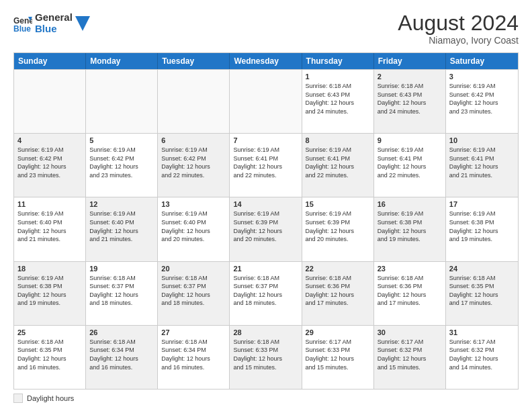 This screenshot has width=532, height=411. Describe the element at coordinates (193, 357) in the screenshot. I see `day-cell: 27Sunrise: 6:18 AM Sunset: 6:34 PM Dayli…` at that location.